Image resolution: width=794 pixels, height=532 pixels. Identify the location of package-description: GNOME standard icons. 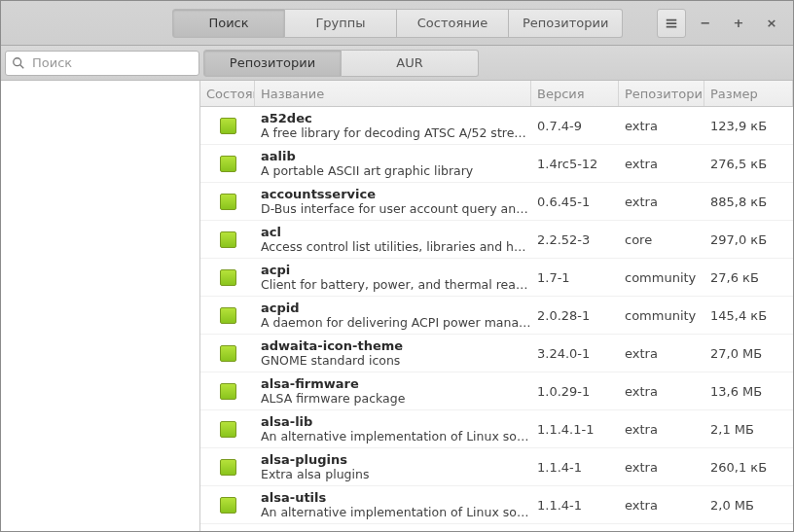
(331, 360).